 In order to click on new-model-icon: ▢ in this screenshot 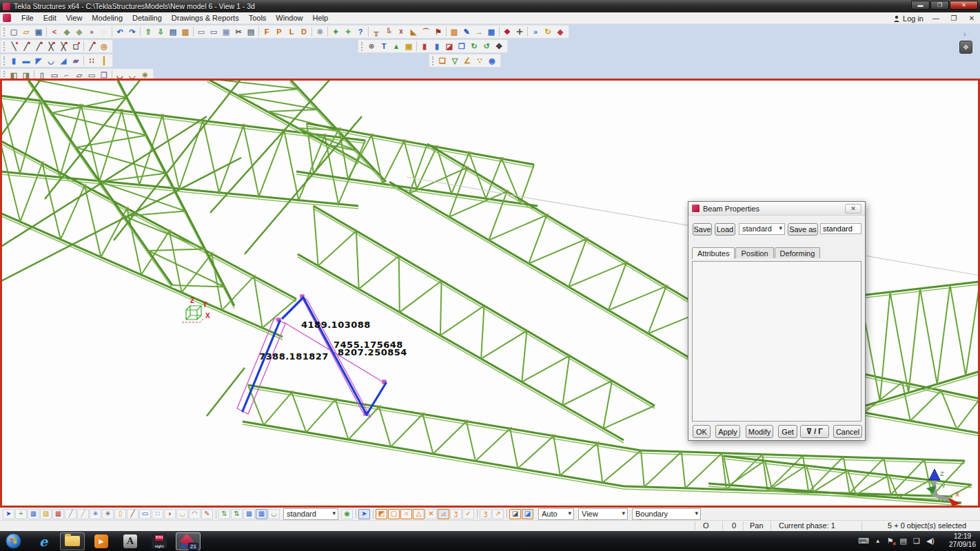, I will do `click(14, 32)`.